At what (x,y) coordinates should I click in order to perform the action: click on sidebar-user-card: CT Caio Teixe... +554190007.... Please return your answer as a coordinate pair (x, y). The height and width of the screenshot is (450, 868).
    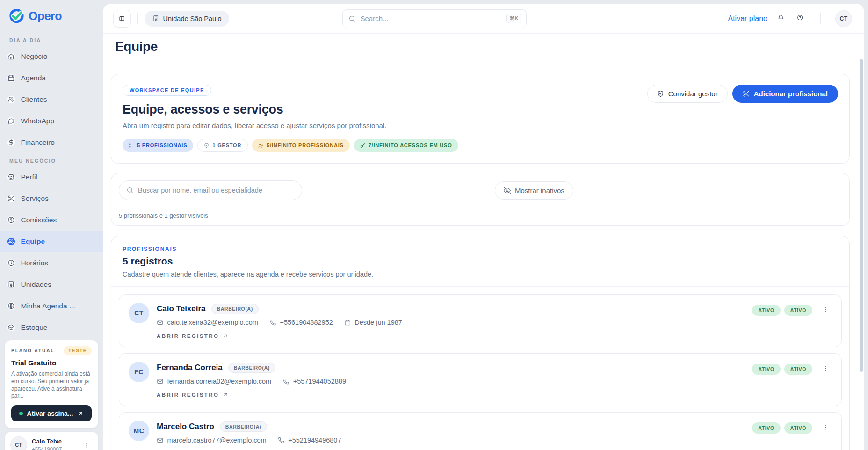
    Looking at the image, I should click on (51, 441).